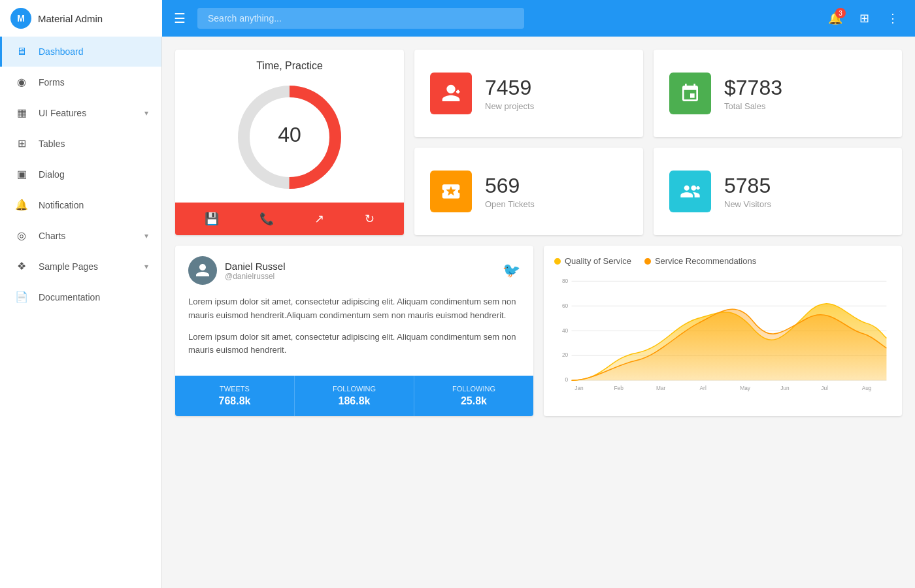 Image resolution: width=915 pixels, height=588 pixels. I want to click on notification-badge: 3, so click(840, 13).